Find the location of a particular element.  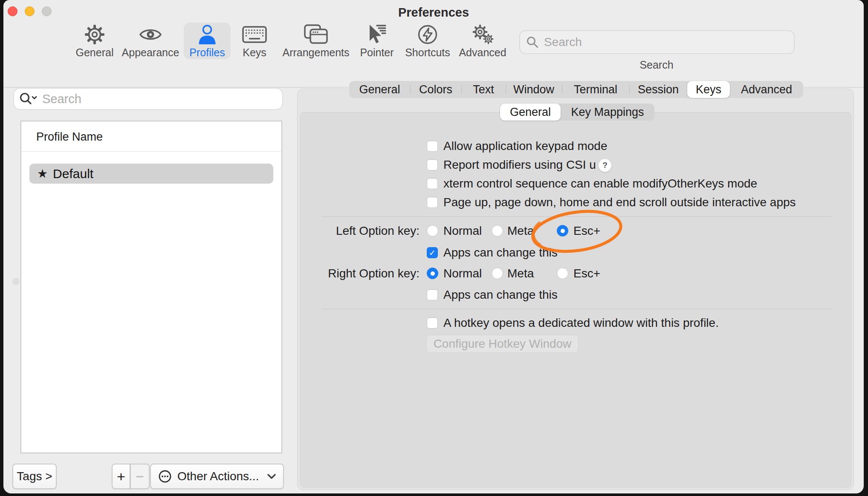

toolbar-search-caption: Search is located at coordinates (657, 65).